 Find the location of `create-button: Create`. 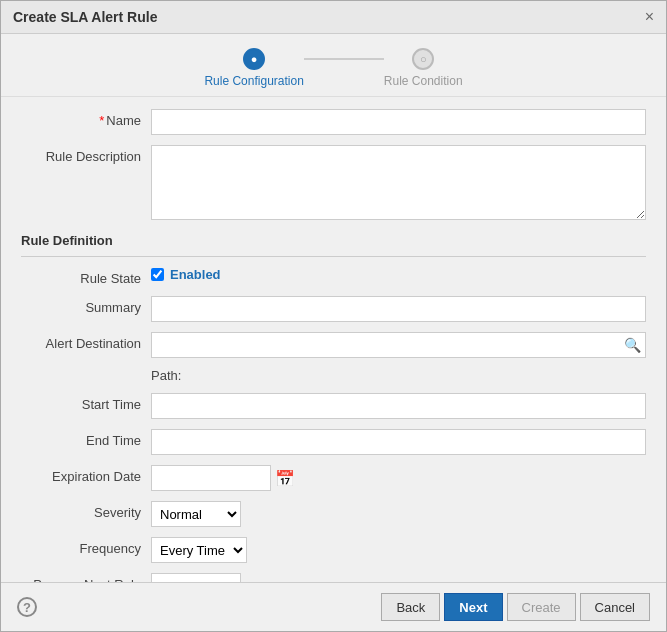

create-button: Create is located at coordinates (542, 607).